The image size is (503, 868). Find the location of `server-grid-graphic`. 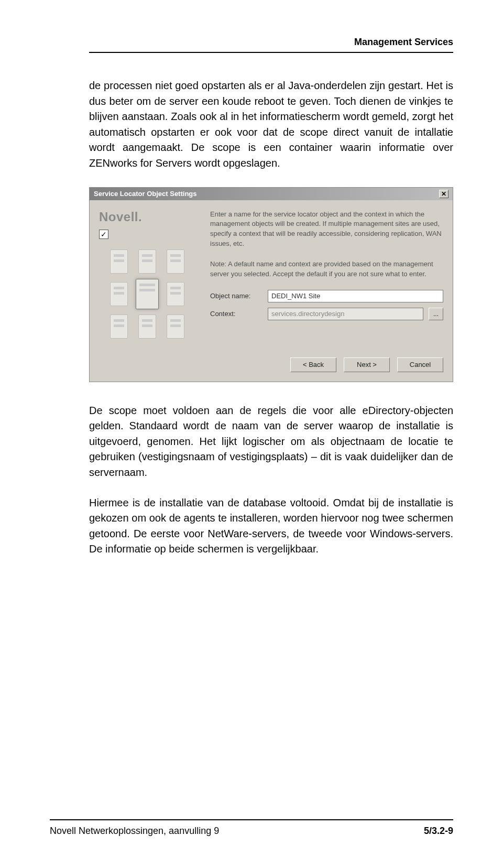

server-grid-graphic is located at coordinates (149, 296).